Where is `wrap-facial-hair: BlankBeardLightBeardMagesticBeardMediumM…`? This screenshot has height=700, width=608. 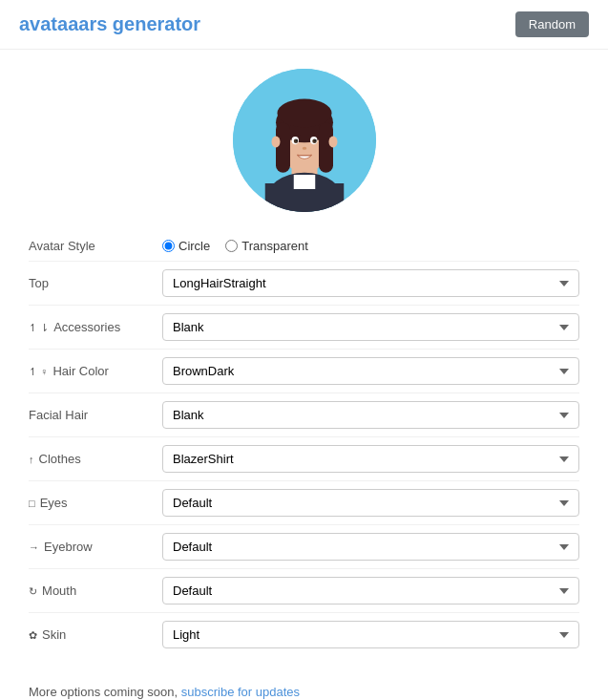
wrap-facial-hair: BlankBeardLightBeardMagesticBeardMediumM… is located at coordinates (370, 414).